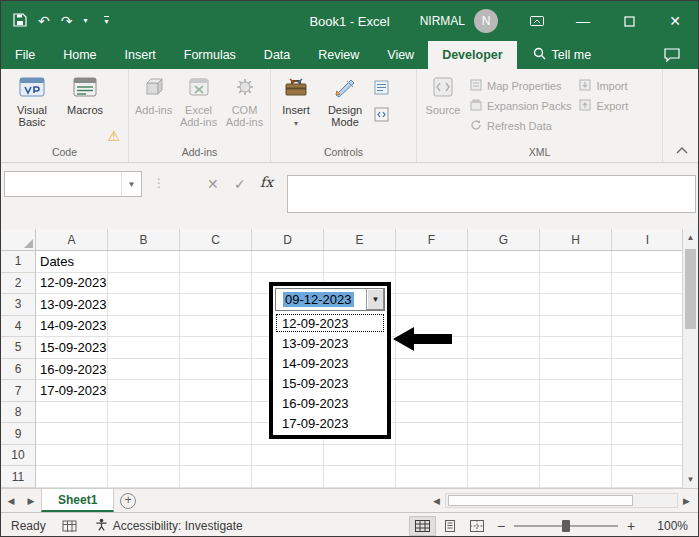 This screenshot has height=537, width=699. Describe the element at coordinates (330, 363) in the screenshot. I see `combobox-list-item: 14-09-2023` at that location.